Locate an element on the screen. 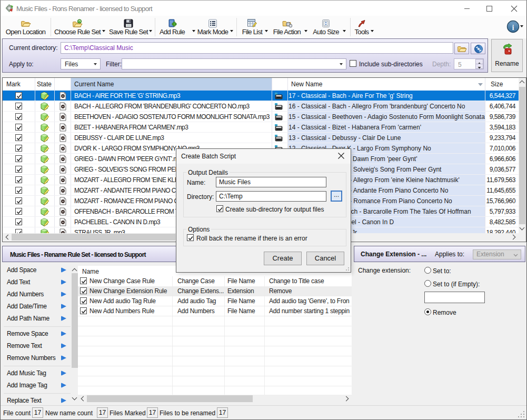 The image size is (527, 420). svg-text: i is located at coordinates (513, 27).